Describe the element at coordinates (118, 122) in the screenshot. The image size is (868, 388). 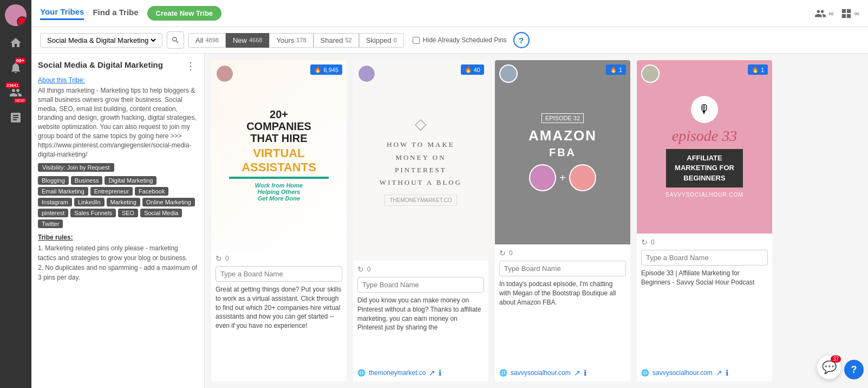
I see `tribe-description: All things marketing - Marketing tips to…` at that location.